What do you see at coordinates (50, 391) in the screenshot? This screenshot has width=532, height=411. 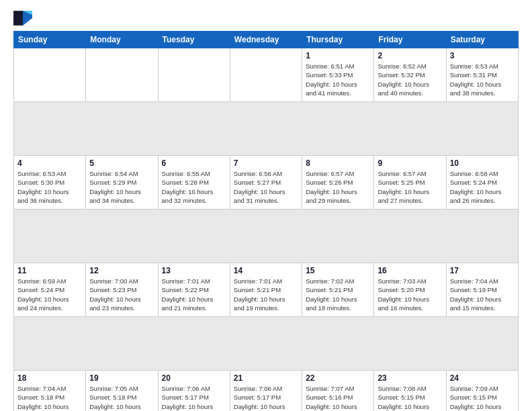 I see `calendar-day-cell: 18Sunrise: 7:04 AM Sunset: 5:18 PM Dayli…` at bounding box center [50, 391].